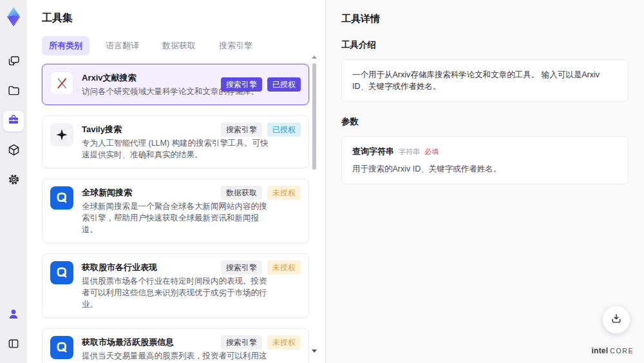  What do you see at coordinates (14, 121) in the screenshot?
I see `sidebar-item-tools` at bounding box center [14, 121].